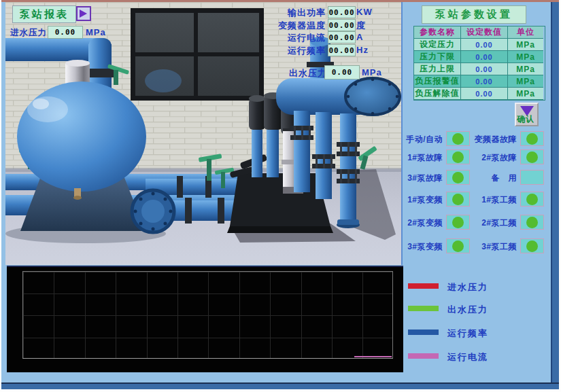  Describe the element at coordinates (438, 57) in the screenshot. I see `param-name: 压力下限` at that location.